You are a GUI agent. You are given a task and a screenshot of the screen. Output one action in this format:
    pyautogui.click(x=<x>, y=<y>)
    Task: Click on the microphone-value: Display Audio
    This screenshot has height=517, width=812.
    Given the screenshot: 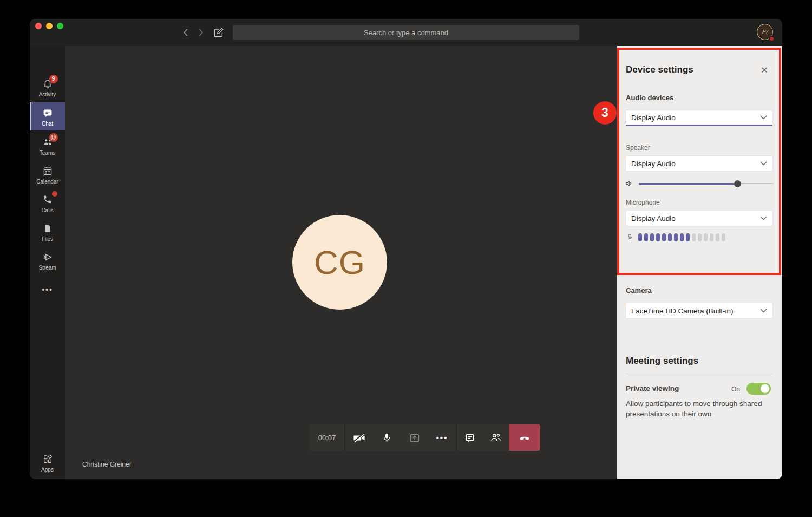 What is the action you would take?
    pyautogui.click(x=696, y=219)
    